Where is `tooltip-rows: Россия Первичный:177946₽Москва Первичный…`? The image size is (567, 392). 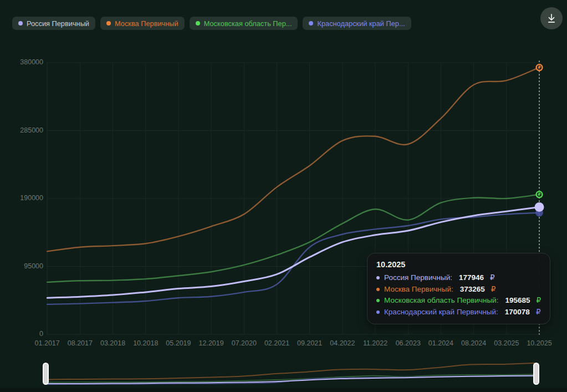
tooltip-rows: Россия Первичный:177946₽Москва Первичный… is located at coordinates (459, 295).